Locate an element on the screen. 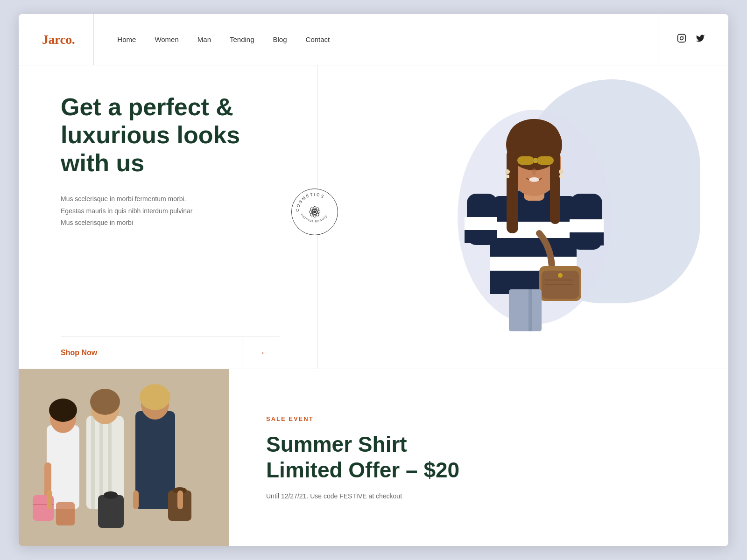  twitter-icon is located at coordinates (700, 39).